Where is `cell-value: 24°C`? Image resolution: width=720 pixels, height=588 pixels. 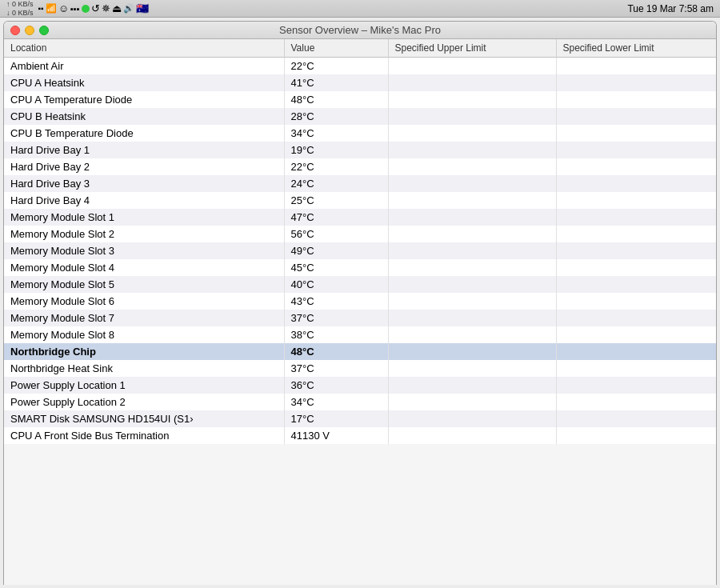
cell-value: 24°C is located at coordinates (336, 184).